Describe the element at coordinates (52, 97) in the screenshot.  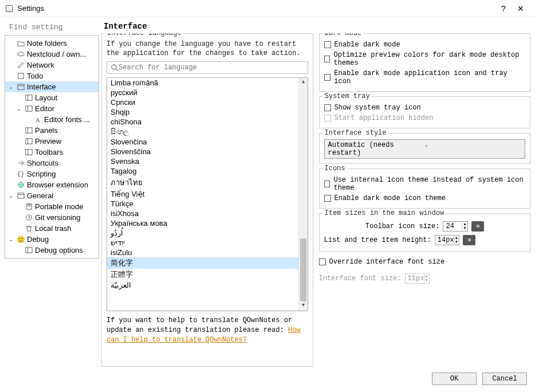
I see `tree-item-layout: Layout` at that location.